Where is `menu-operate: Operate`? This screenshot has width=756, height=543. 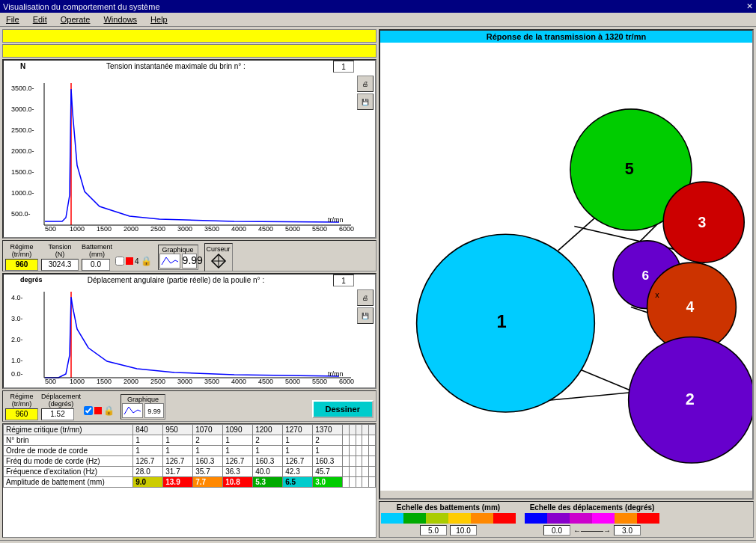
menu-operate: Operate is located at coordinates (76, 19).